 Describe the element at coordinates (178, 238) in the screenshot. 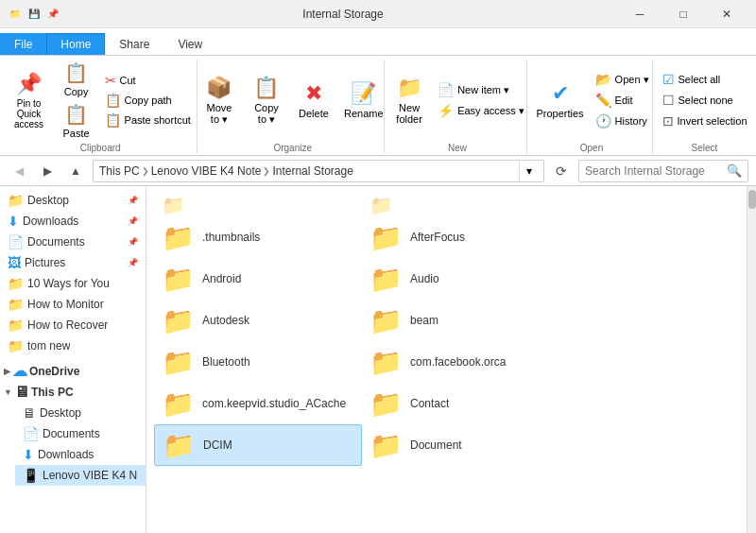

I see `folder-icon-thumbnails: 📁` at that location.